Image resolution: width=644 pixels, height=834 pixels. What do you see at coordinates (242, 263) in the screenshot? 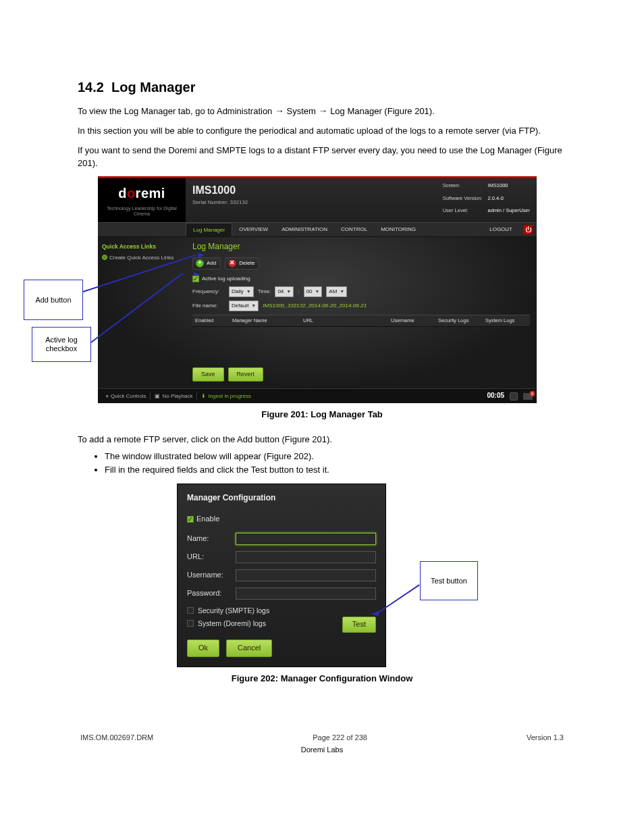
I see `delete-button: ✕ Delete` at bounding box center [242, 263].